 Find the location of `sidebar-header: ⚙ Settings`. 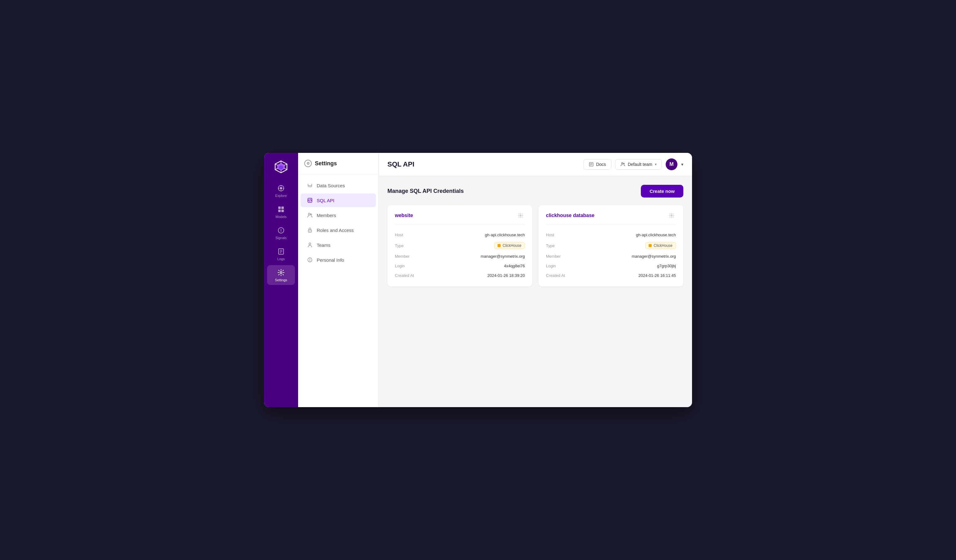

sidebar-header: ⚙ Settings is located at coordinates (338, 164).